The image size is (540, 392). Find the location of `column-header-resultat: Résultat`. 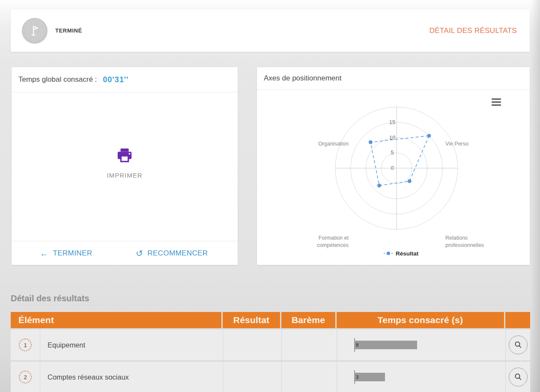

column-header-resultat: Résultat is located at coordinates (251, 320).